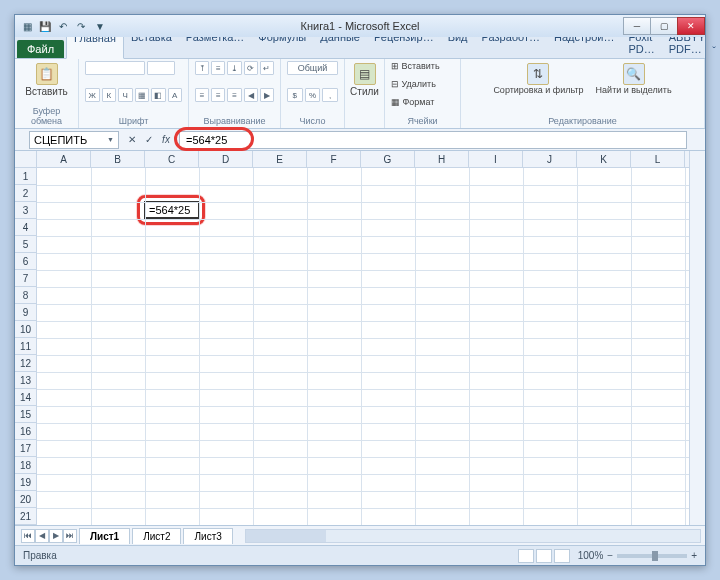  What do you see at coordinates (538, 80) in the screenshot?
I see `sort-filter-button: ⇅Сортировка и фильтр` at bounding box center [538, 80].